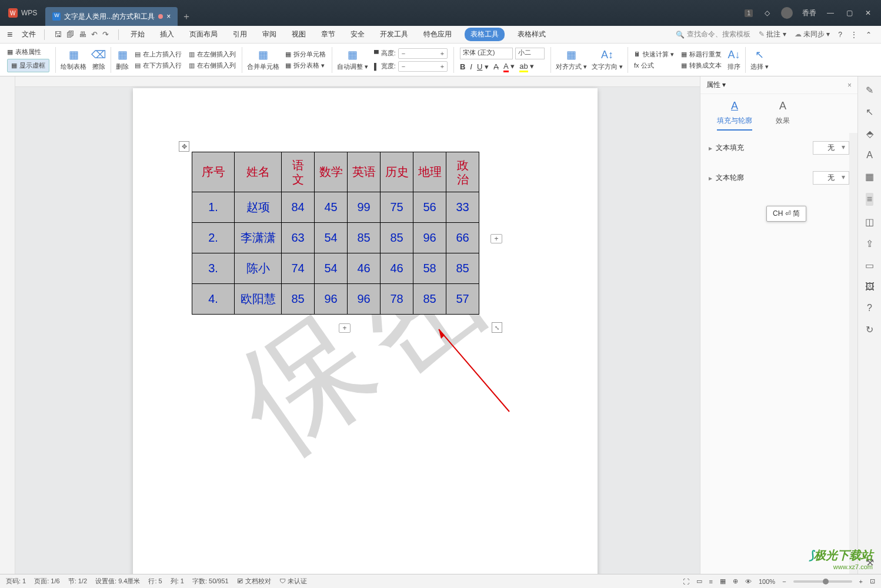 This screenshot has width=881, height=588. What do you see at coordinates (471, 67) in the screenshot?
I see `italic-button: I` at bounding box center [471, 67].